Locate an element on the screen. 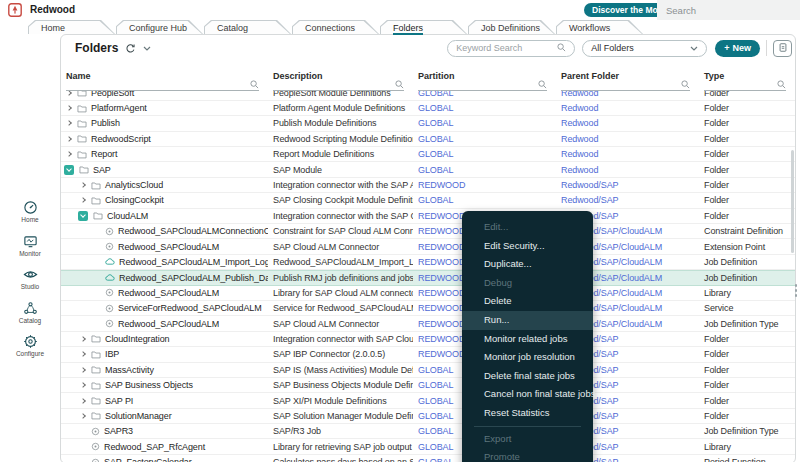  keyword-search-input: Keyword Search is located at coordinates (511, 48).